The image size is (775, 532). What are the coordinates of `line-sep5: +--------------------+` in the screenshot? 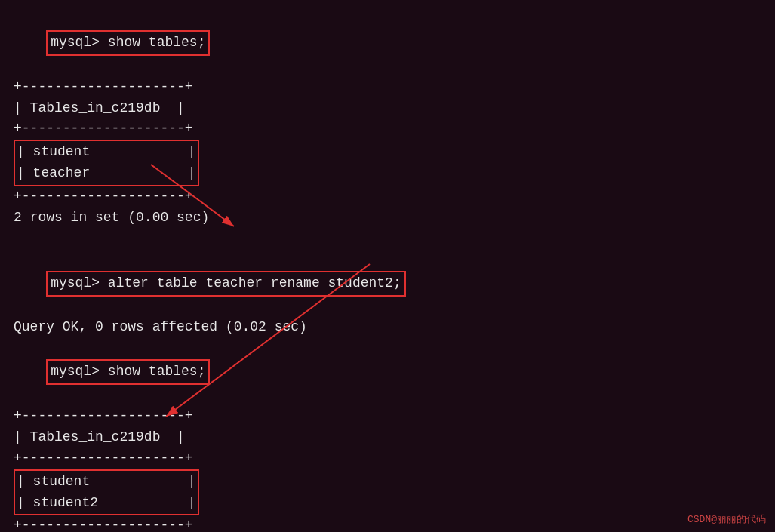 It's located at (388, 459).